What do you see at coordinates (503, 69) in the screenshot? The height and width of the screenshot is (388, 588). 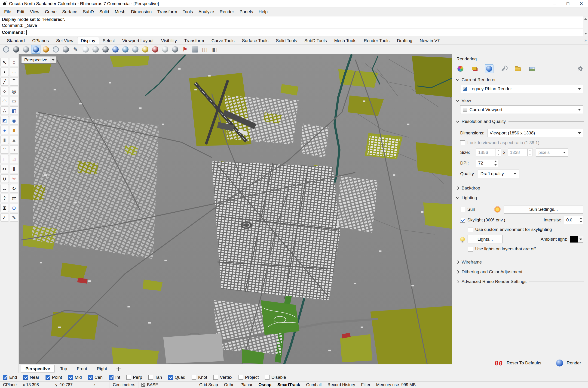 I see `tools-panel-tab` at bounding box center [503, 69].